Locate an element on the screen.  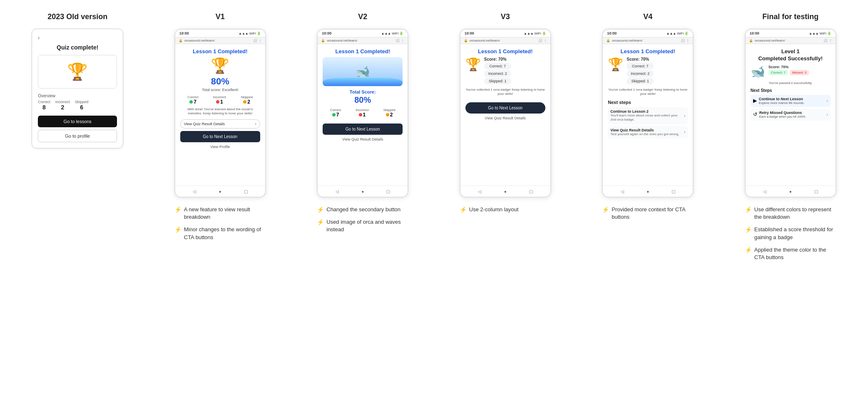
phone-v4: 10:00 ▲▲▲ WiFi 🔋 🔒 orcasound.net/learn/ … is located at coordinates (648, 113).